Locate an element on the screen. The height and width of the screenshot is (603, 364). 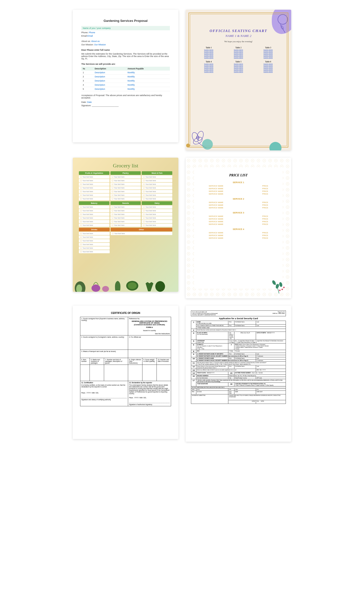
category-header: Dairy is located at coordinates (157, 203).